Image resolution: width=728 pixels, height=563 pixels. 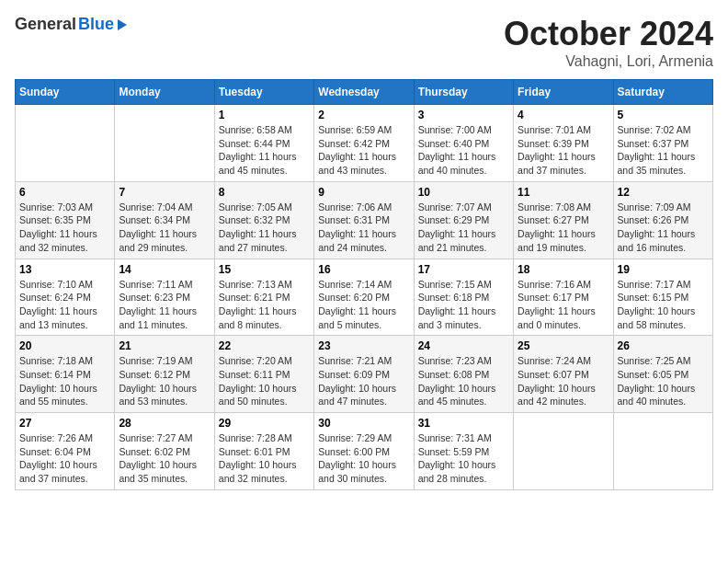 I want to click on day-number: 2, so click(x=364, y=115).